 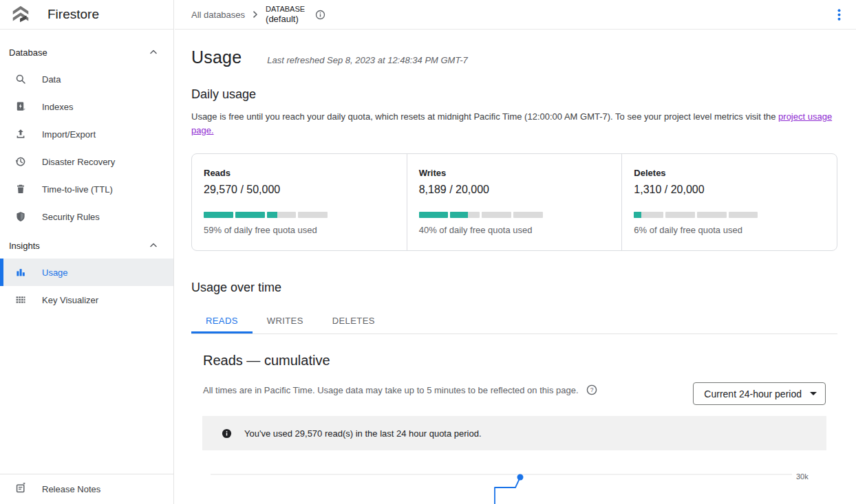 I want to click on period-selector-dropdown: Current 24-hour period, so click(x=760, y=393).